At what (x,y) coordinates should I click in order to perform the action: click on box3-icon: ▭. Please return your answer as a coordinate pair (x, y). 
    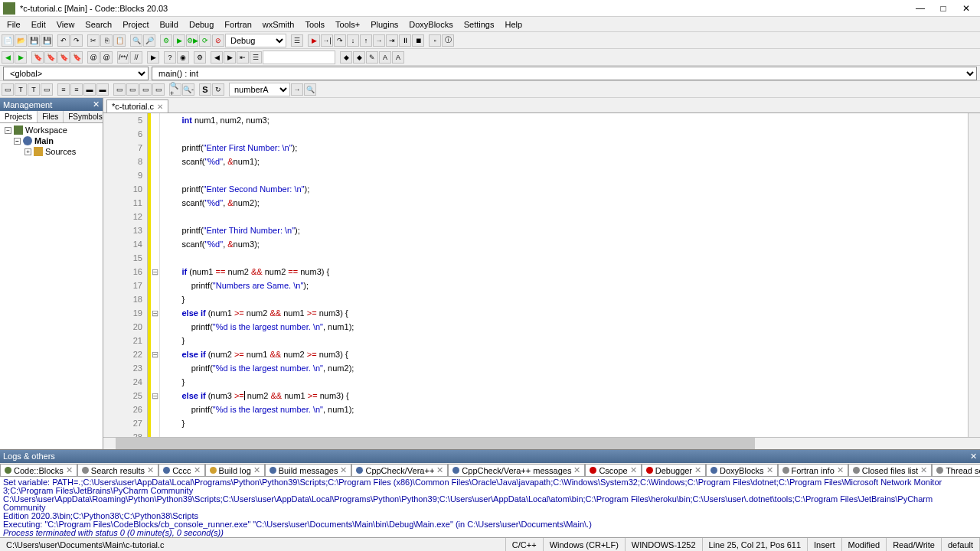
    Looking at the image, I should click on (145, 90).